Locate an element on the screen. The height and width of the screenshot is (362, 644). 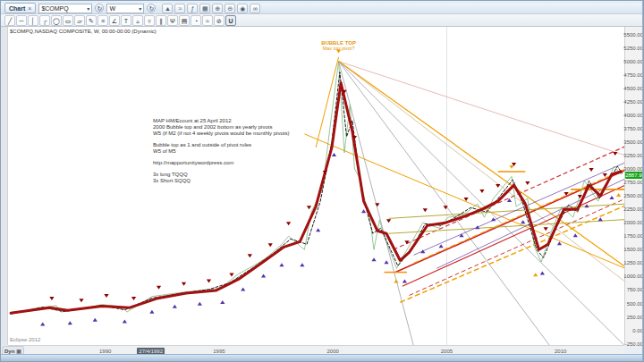
zoom-out-icon: ⊖ is located at coordinates (230, 9).